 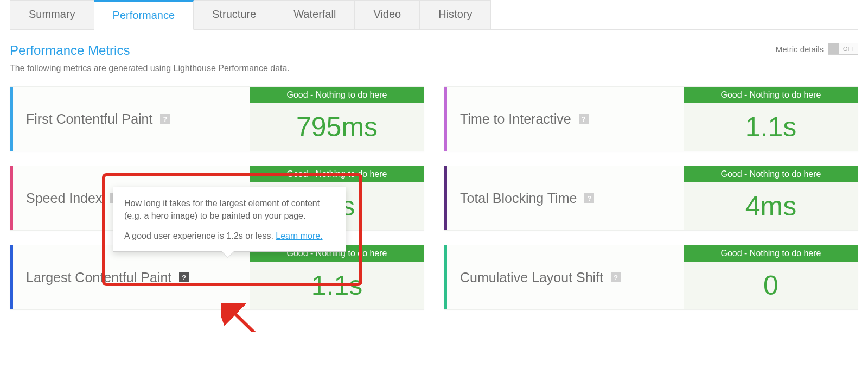 I want to click on tabs: Summary Performance Structure Waterfall …, so click(x=434, y=15).